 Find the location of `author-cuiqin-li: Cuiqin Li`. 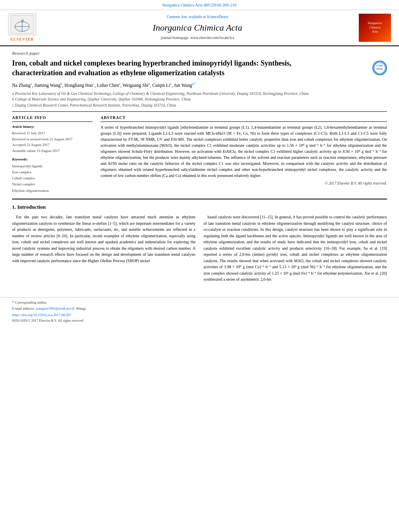

author-cuiqin-li: Cuiqin Li is located at coordinates (161, 85).